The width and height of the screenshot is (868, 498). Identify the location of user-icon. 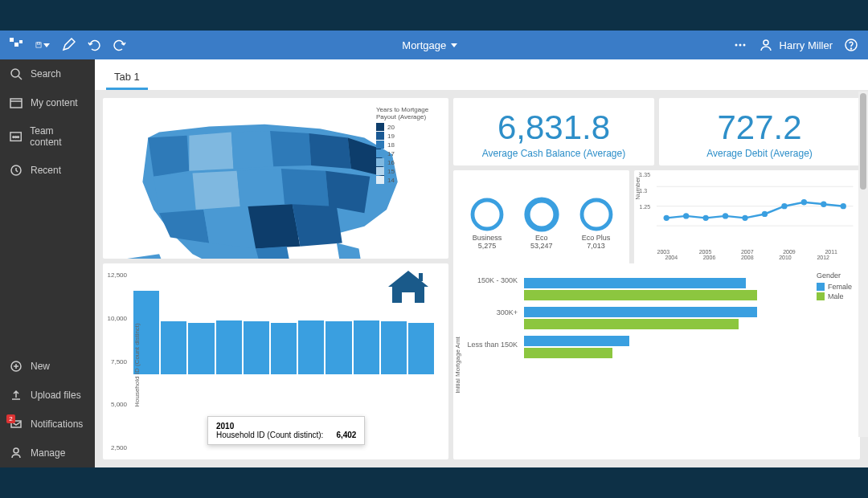
(766, 45).